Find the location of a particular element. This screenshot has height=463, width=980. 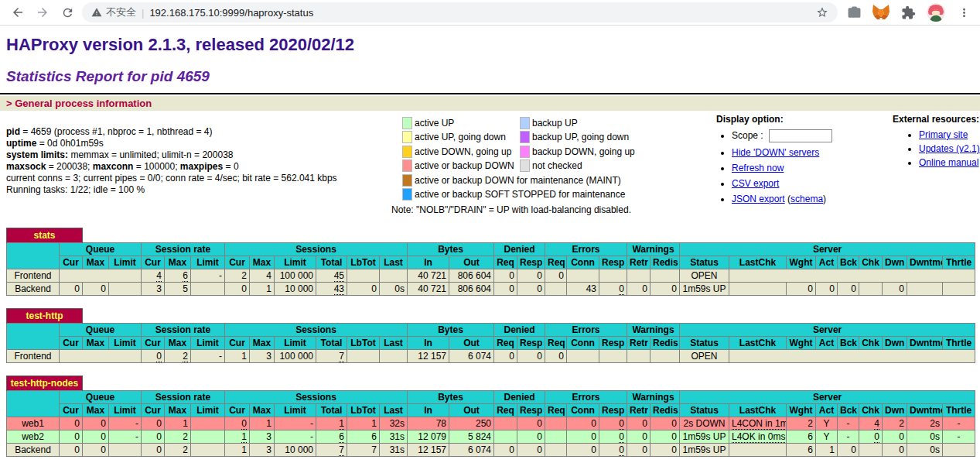

group-header: Server is located at coordinates (828, 249).